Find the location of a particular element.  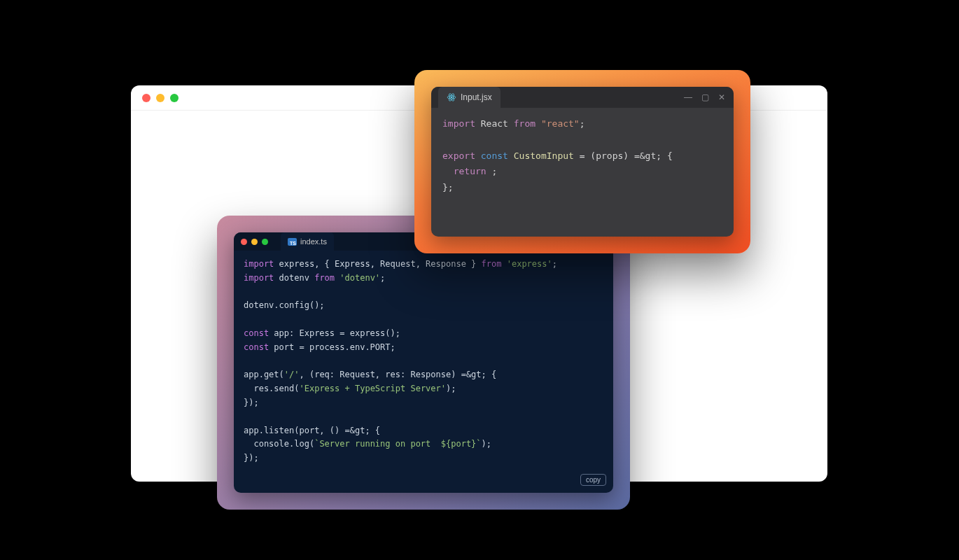

copy-button: copy is located at coordinates (594, 480).